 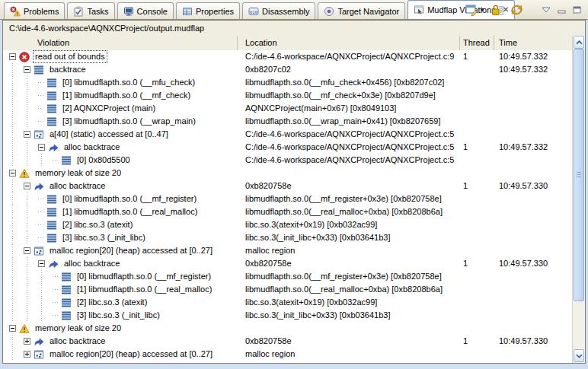 I want to click on maximize-button, so click(x=577, y=10).